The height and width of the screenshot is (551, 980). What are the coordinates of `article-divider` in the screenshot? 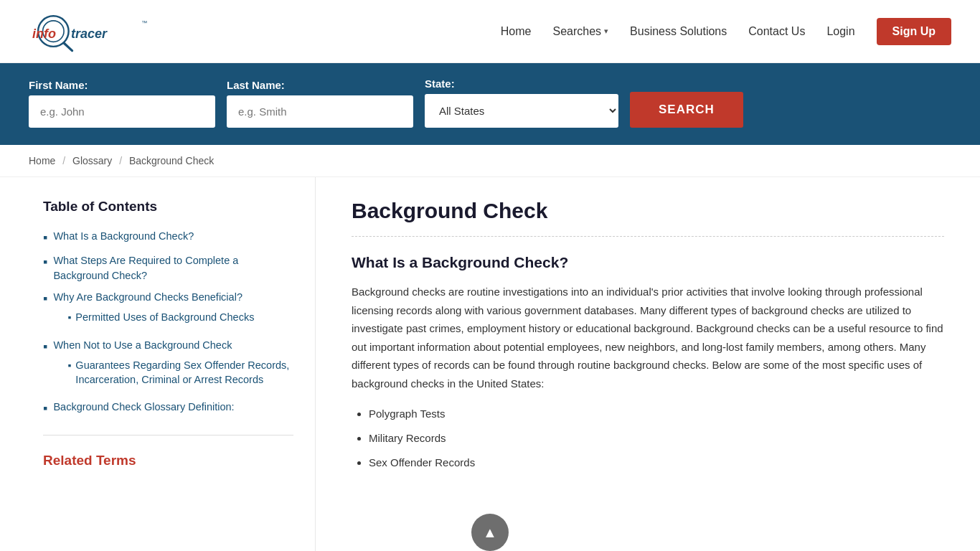 It's located at (648, 237).